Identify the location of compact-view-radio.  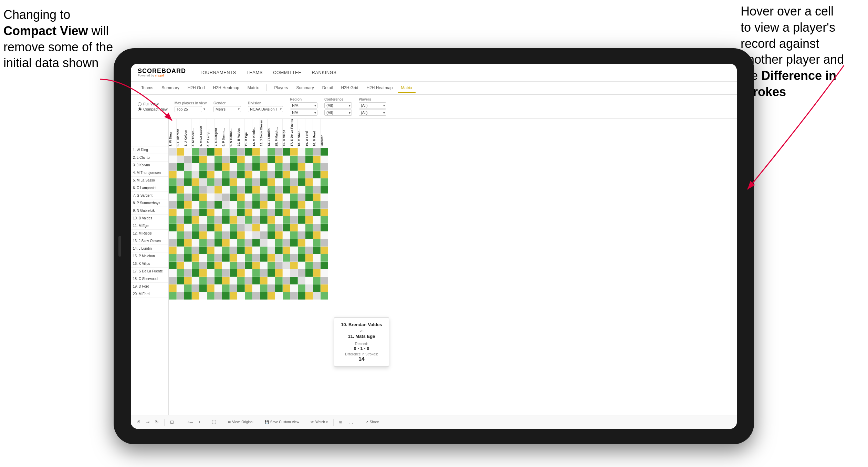
(140, 110).